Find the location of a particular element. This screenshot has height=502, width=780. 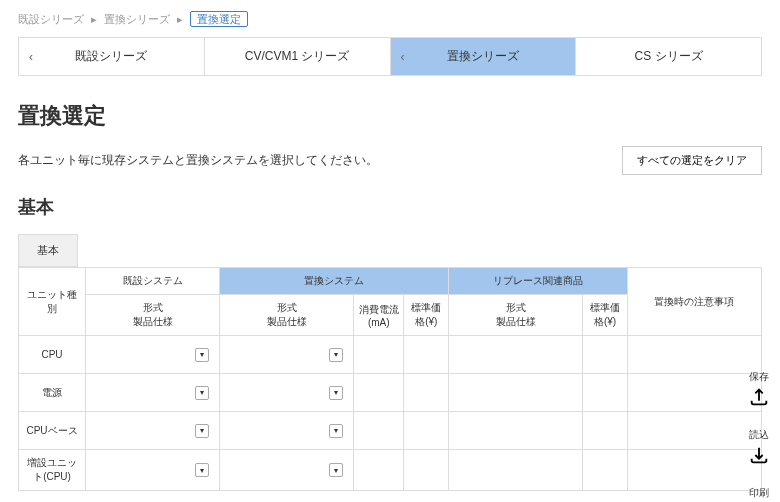

nav-tab-label: CV/CVM1 シリーズ is located at coordinates (298, 56).